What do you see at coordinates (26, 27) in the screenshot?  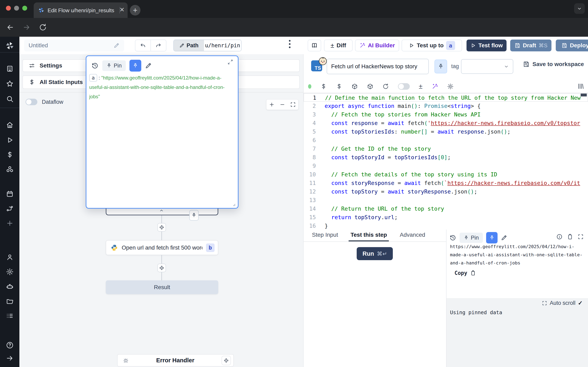 I see `forward-button` at bounding box center [26, 27].